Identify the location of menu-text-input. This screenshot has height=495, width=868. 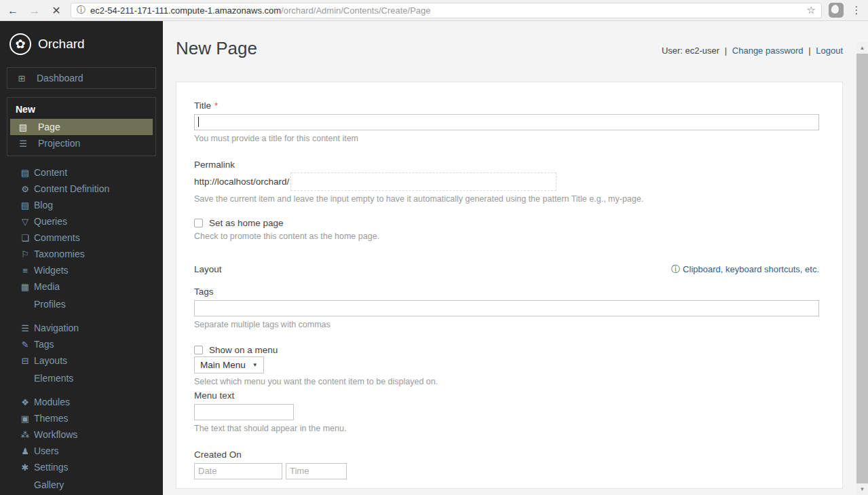
(244, 412).